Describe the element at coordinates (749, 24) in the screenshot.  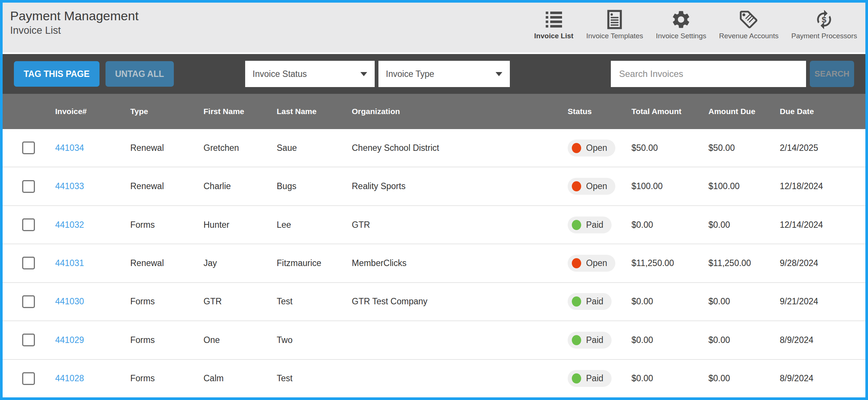
I see `nav-item-revenue-accounts: Revenue Accounts` at that location.